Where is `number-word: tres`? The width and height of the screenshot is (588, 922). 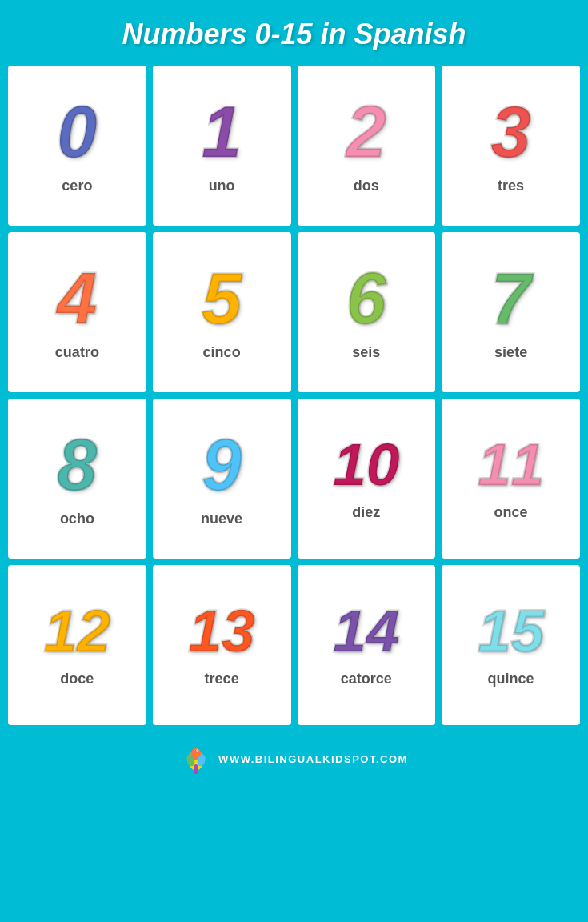 number-word: tres is located at coordinates (510, 186).